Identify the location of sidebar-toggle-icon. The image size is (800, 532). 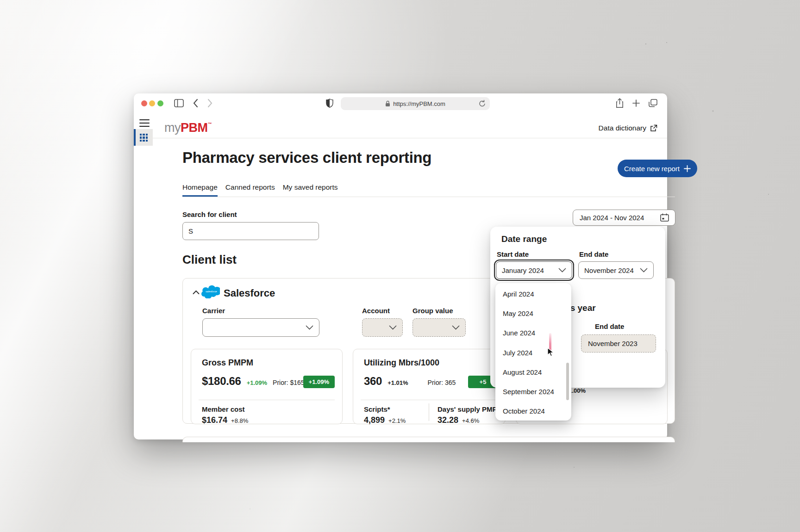
(179, 103).